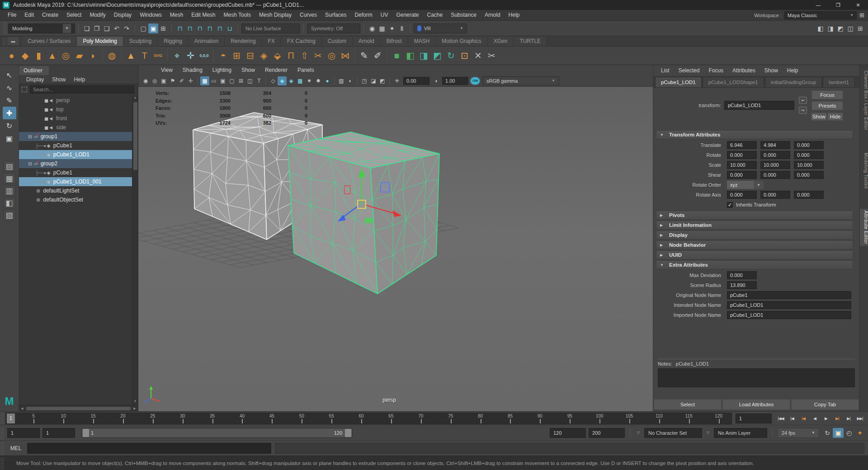 The height and width of the screenshot is (470, 868). I want to click on shaded-icon: ◆, so click(282, 81).